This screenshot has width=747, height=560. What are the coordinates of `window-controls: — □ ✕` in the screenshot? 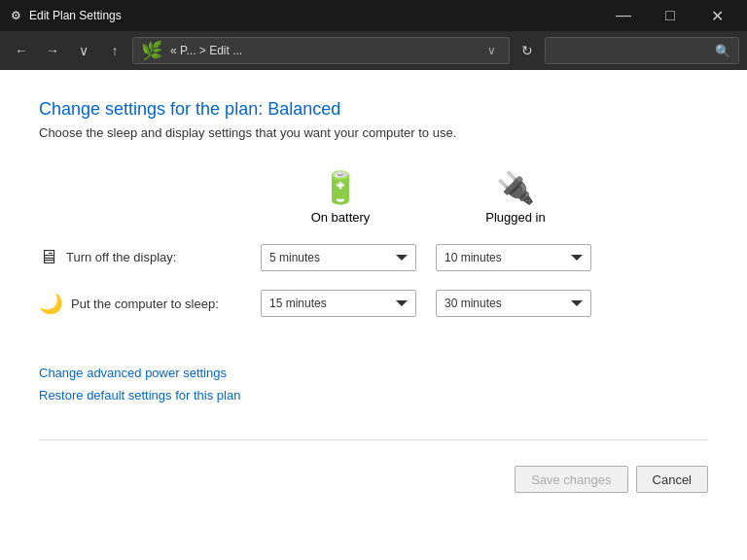 It's located at (670, 16).